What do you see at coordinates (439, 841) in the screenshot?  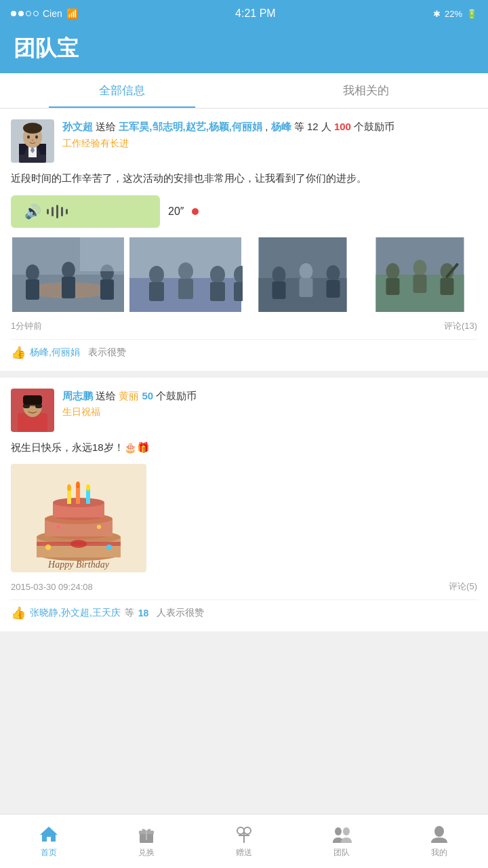 I see `nav-me: 我的` at bounding box center [439, 841].